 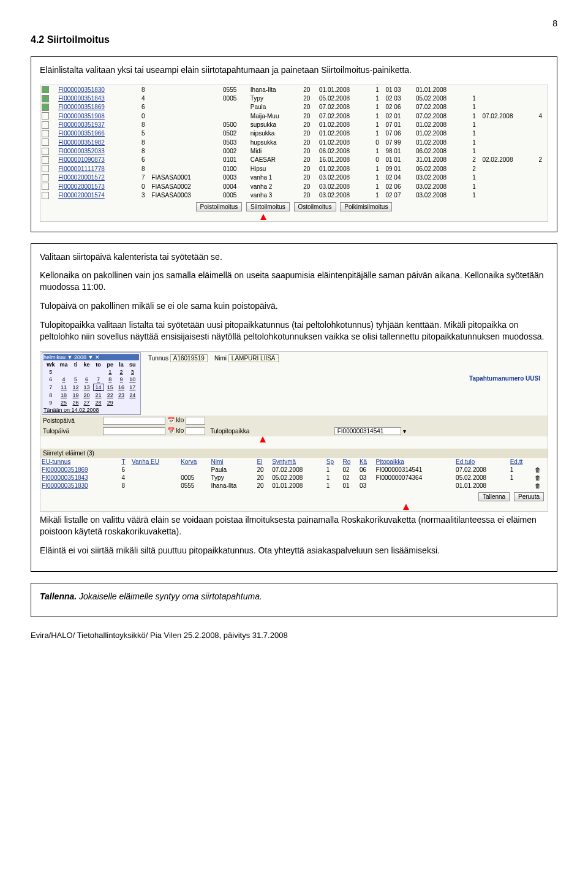 I want to click on klo-label2: klo, so click(x=180, y=430).